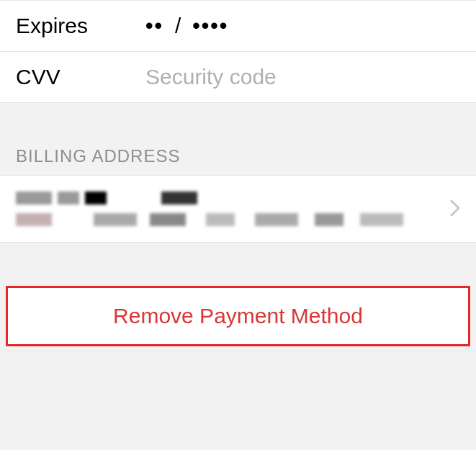 The height and width of the screenshot is (450, 476). I want to click on section-spacer, so click(238, 264).